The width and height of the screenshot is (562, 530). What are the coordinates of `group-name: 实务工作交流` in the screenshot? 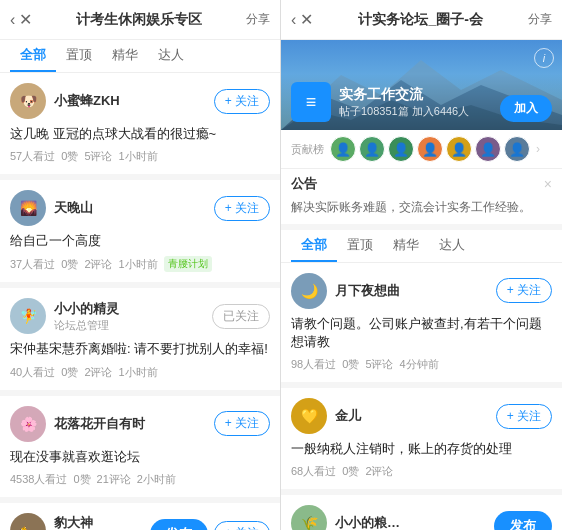 It's located at (404, 95).